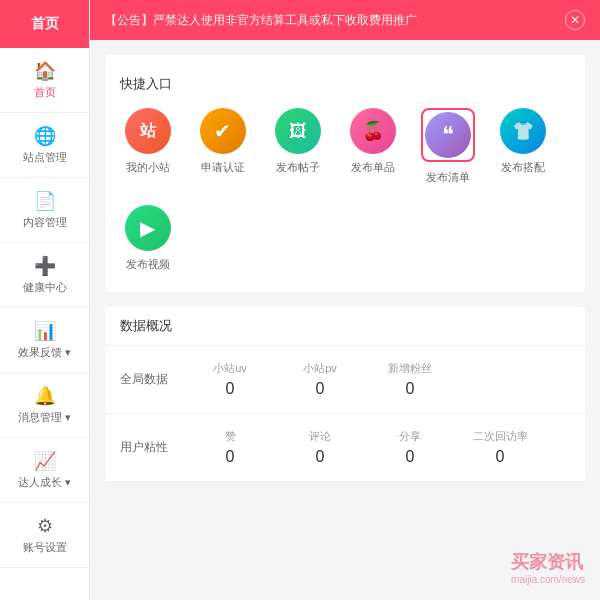  I want to click on sidebar-item-home: 🏠 首页, so click(44, 80).